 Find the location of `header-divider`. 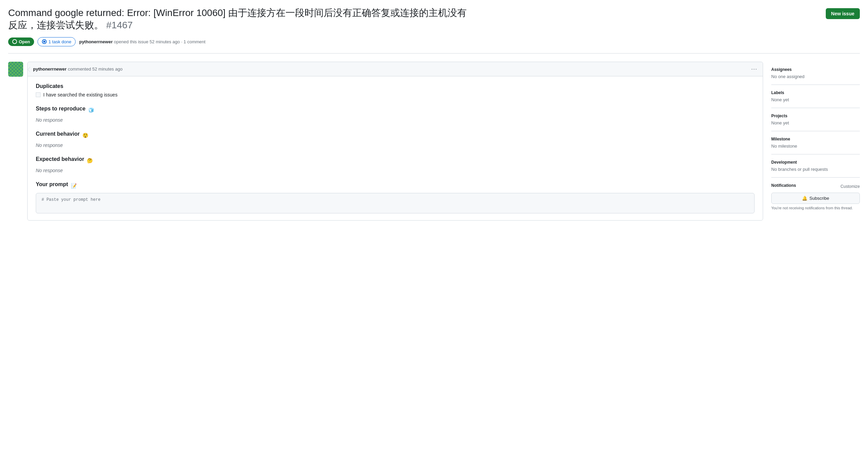

header-divider is located at coordinates (434, 53).